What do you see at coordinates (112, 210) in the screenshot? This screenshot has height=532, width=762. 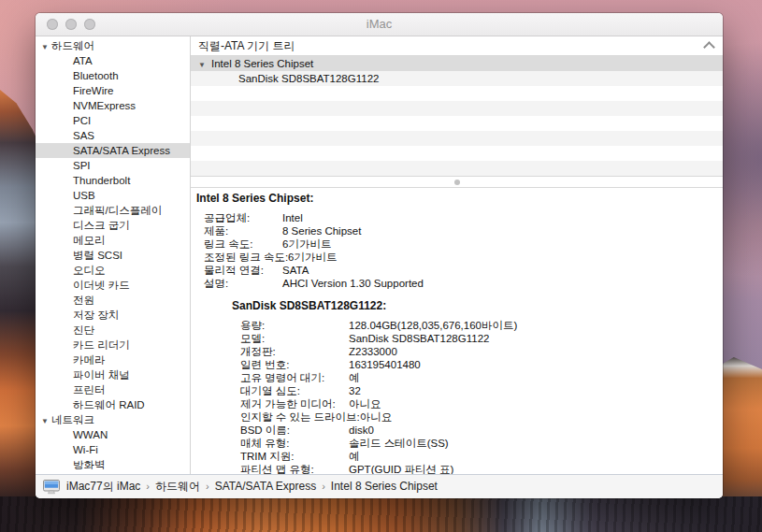 I see `sidebar-item: 그래픽/디스플레이` at bounding box center [112, 210].